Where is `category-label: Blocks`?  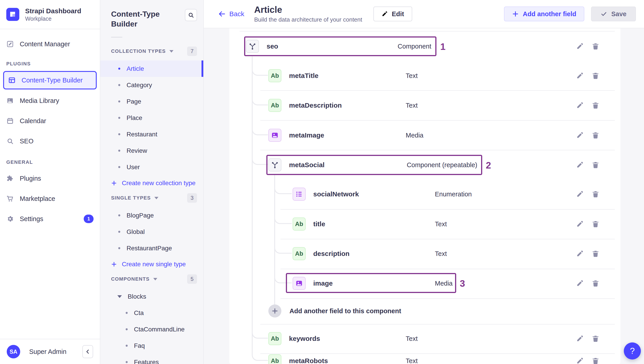
category-label: Blocks is located at coordinates (137, 296).